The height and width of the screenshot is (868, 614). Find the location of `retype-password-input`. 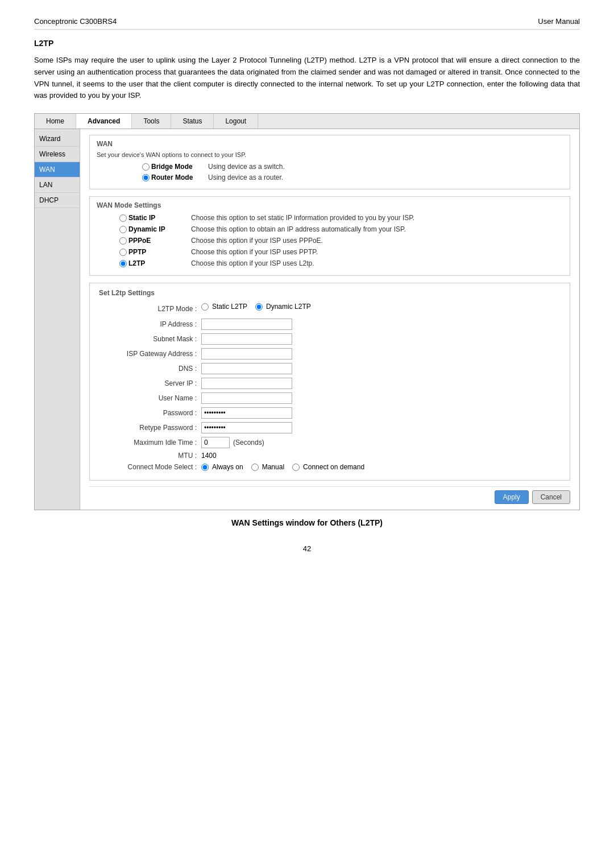

retype-password-input is located at coordinates (247, 428).